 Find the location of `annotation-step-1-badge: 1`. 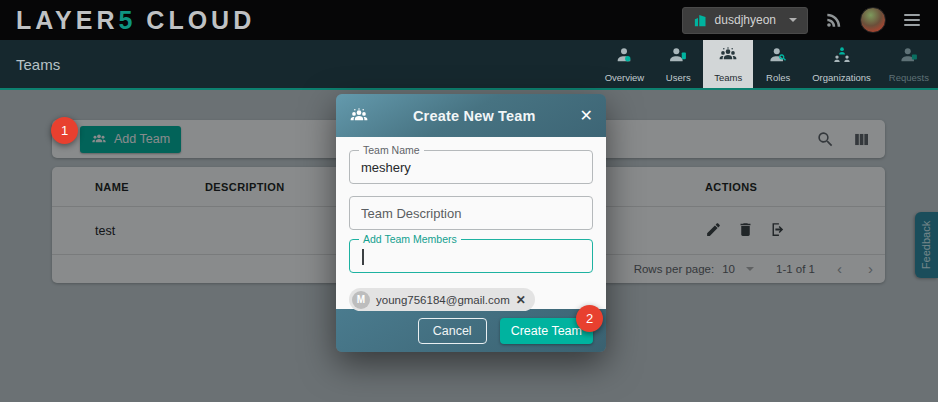

annotation-step-1-badge: 1 is located at coordinates (64, 130).